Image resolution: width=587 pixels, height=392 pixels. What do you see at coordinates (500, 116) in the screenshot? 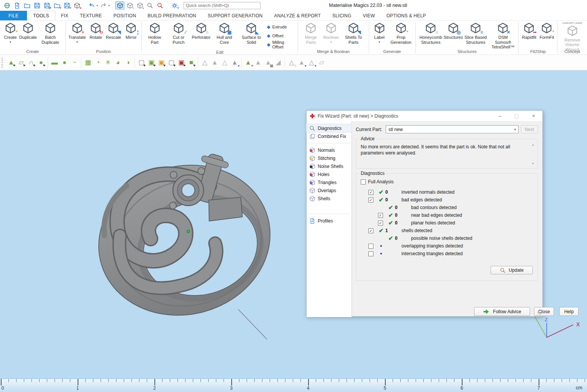
I see `minimize-icon: –` at bounding box center [500, 116].